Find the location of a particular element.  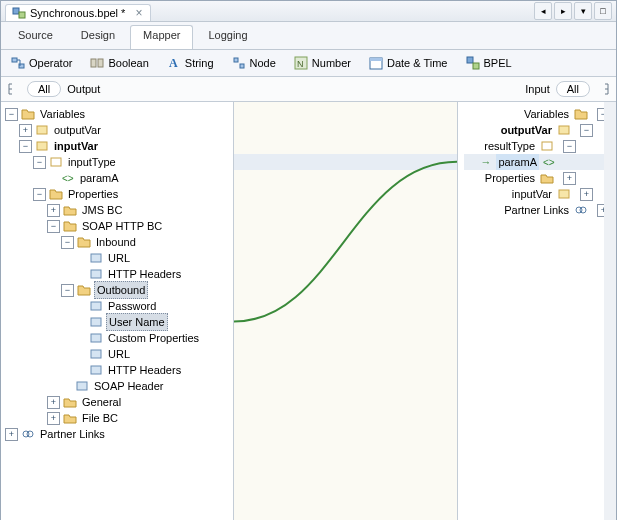

tree-node-paramA: paramA is located at coordinates (518, 162).